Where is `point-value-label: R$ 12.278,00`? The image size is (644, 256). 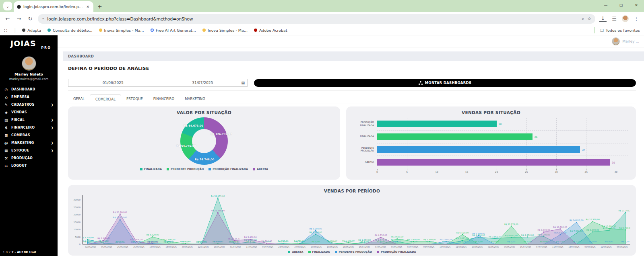 point-value-label: R$ 12.278,00 is located at coordinates (511, 224).